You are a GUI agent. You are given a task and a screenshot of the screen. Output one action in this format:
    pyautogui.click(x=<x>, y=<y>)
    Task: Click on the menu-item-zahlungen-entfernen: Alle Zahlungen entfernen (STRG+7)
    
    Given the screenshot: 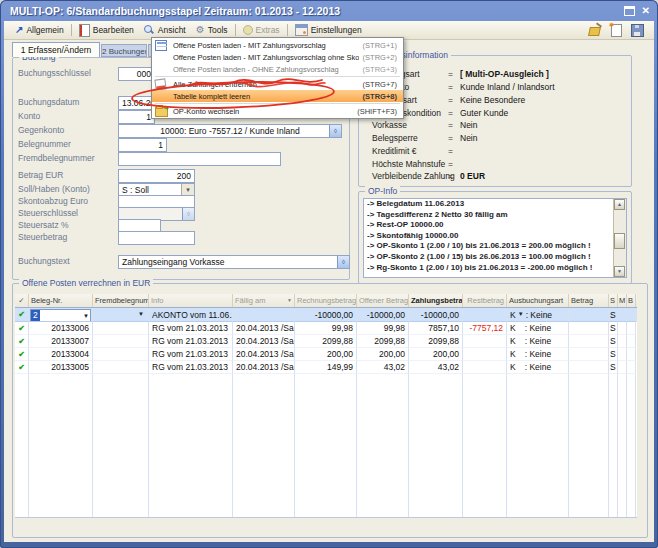 What is the action you would take?
    pyautogui.click(x=278, y=84)
    